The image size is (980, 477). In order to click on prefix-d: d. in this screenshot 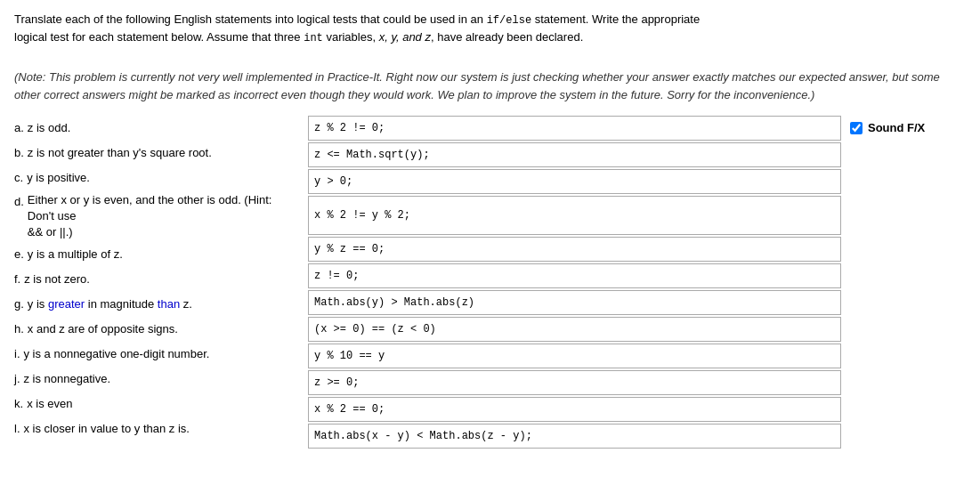, I will do `click(20, 201)`.